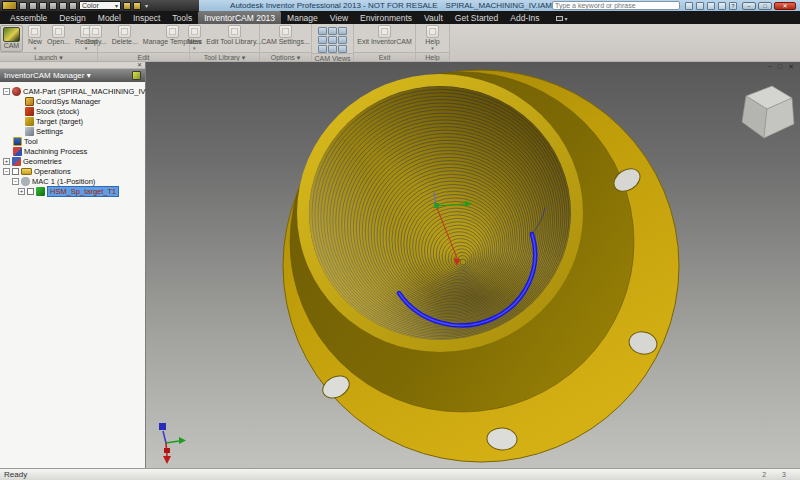 The image size is (800, 480). I want to click on tab-inventorcam: InventorCAM 2013, so click(240, 18).